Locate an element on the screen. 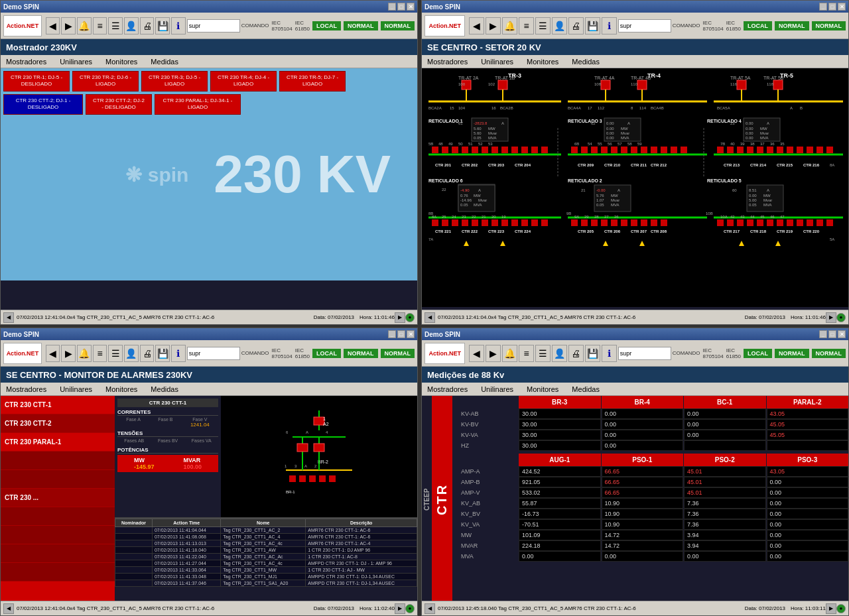  person-btn-q2: 👤 is located at coordinates (560, 26).